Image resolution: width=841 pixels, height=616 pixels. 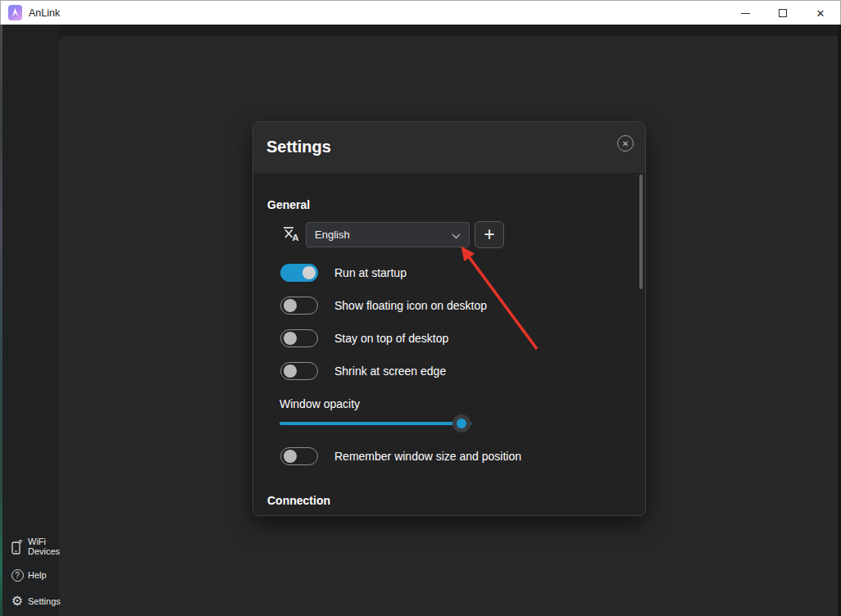 I want to click on toggle-row-shrink-at-edge: Shrink at screen edge, so click(x=363, y=371).